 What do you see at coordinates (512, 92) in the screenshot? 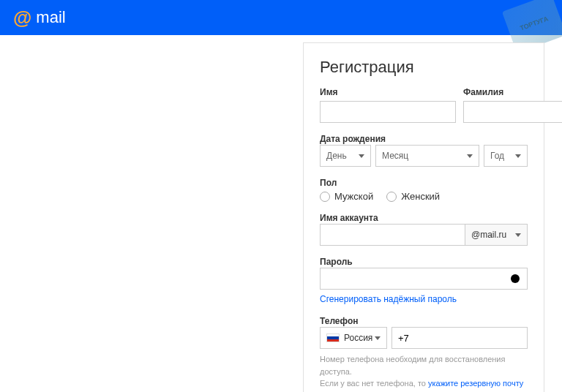
I see `lastname-label: Фамилия` at bounding box center [512, 92].